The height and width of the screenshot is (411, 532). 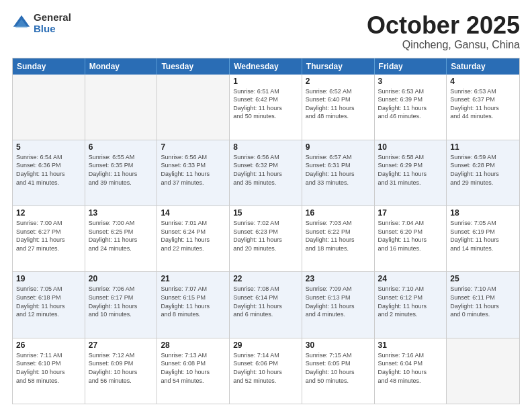 I want to click on day-number: 19, so click(x=48, y=279).